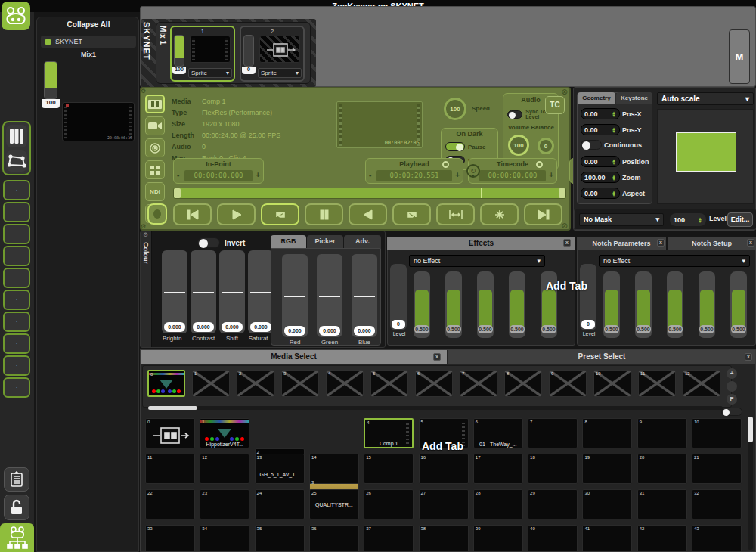  What do you see at coordinates (702, 383) in the screenshot?
I see `bank-cell-12: 12` at bounding box center [702, 383].